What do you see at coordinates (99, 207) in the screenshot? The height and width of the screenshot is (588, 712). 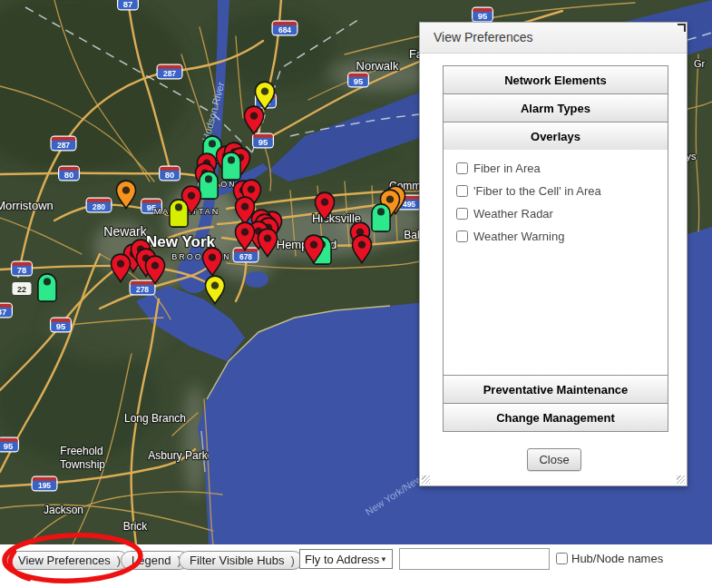 I see `svg-text: 280` at bounding box center [99, 207].